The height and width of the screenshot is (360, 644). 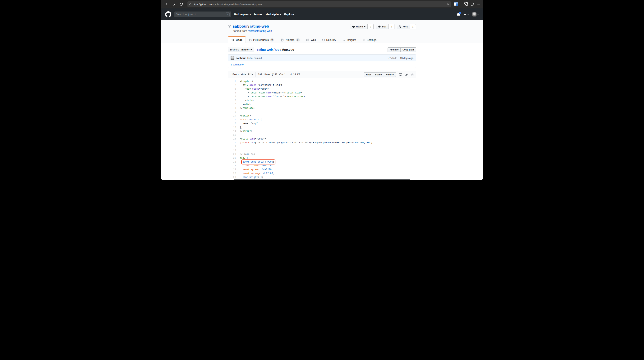 What do you see at coordinates (274, 15) in the screenshot?
I see `nav-marketplace: Marketplace` at bounding box center [274, 15].